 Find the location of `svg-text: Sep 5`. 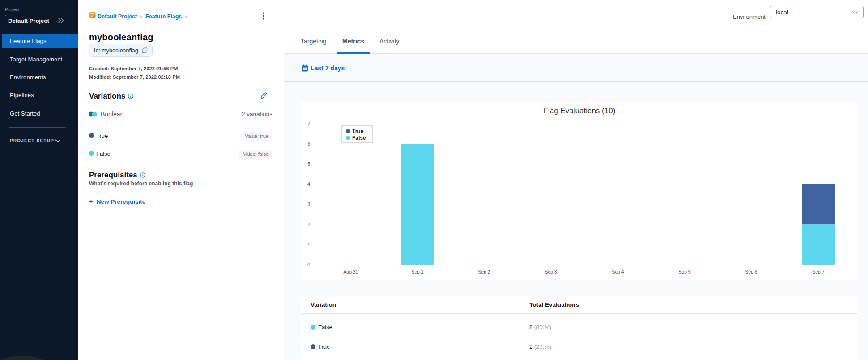

svg-text: Sep 5 is located at coordinates (685, 272).